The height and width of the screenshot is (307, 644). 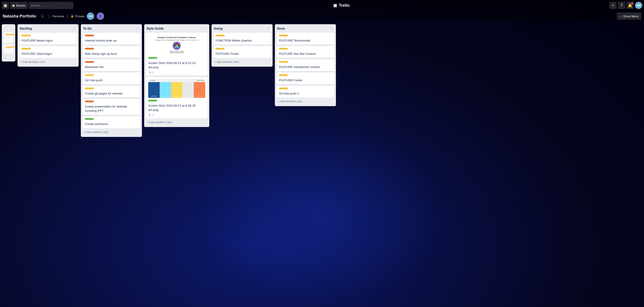 I want to click on show-menu-button: ··· Show Menu, so click(x=629, y=16).